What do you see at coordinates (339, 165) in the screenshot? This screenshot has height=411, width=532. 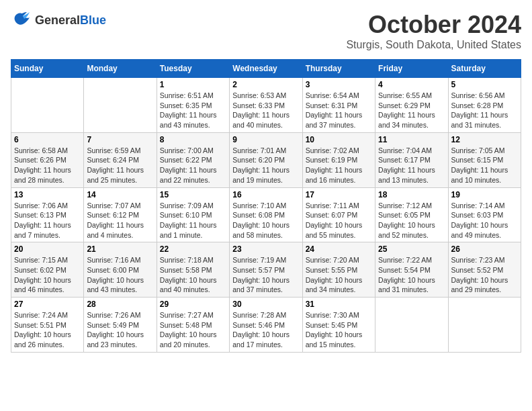 I see `day-info: Sunrise: 7:02 AM Sunset: 6:19 PM Dayligh…` at bounding box center [339, 165].